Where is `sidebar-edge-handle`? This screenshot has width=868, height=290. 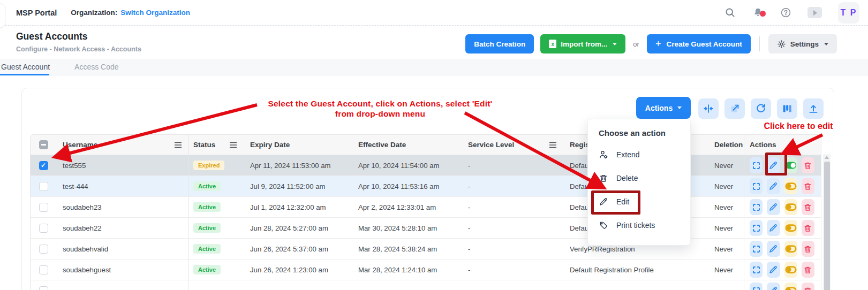
sidebar-edge-handle is located at coordinates (3, 16).